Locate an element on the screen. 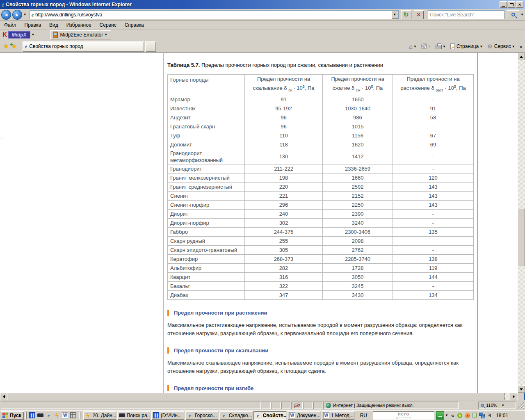 The width and height of the screenshot is (525, 420). value-cell: 143 is located at coordinates (433, 196).